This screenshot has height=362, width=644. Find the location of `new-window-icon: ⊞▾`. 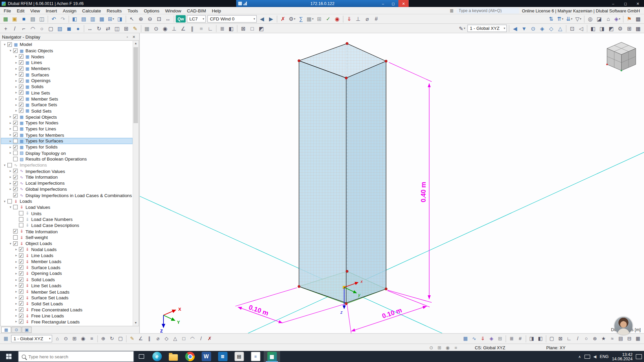

new-window-icon: ⊞▾ is located at coordinates (111, 19).